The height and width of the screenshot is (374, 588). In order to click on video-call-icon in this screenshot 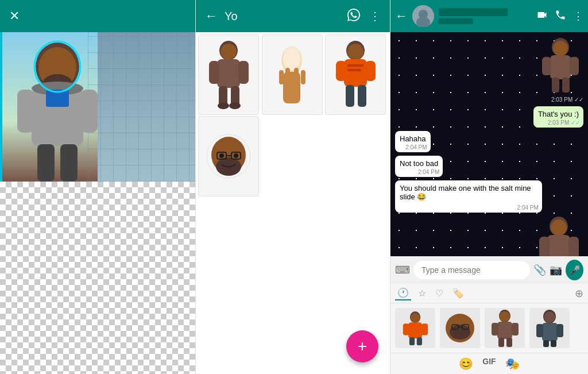, I will do `click(542, 16)`.